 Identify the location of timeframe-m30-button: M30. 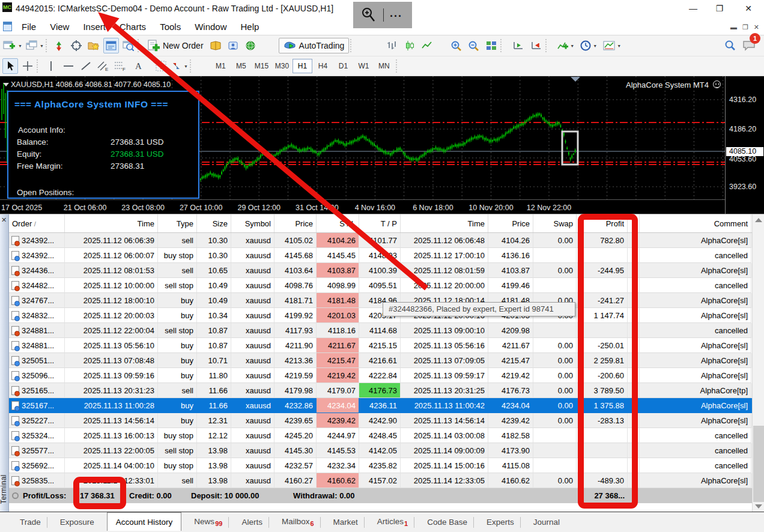
(282, 66).